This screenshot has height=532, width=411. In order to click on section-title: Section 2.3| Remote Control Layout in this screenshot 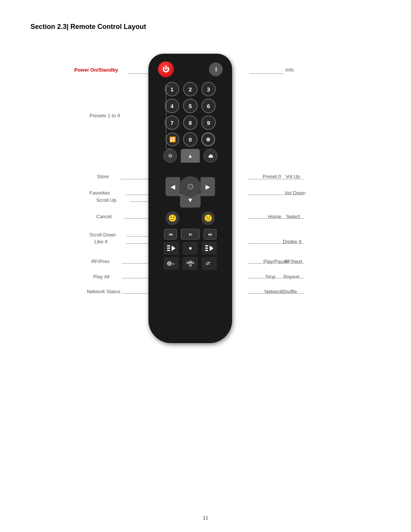, I will do `click(206, 27)`.